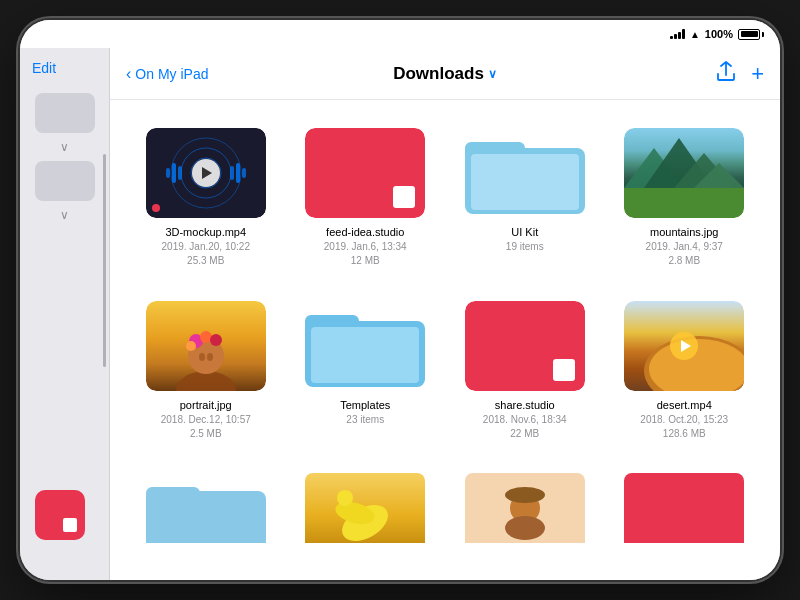 This screenshot has height=600, width=800. I want to click on file-name: share.studio, so click(525, 405).